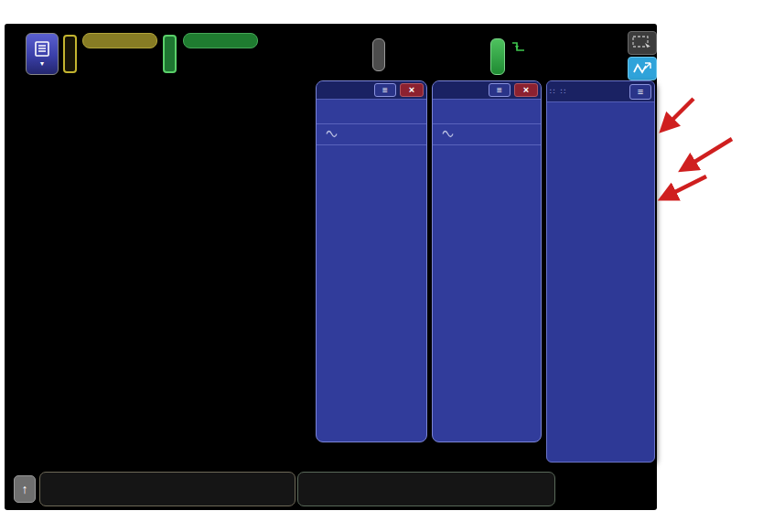 The width and height of the screenshot is (763, 532). I want to click on channel2-scales, so click(220, 55).